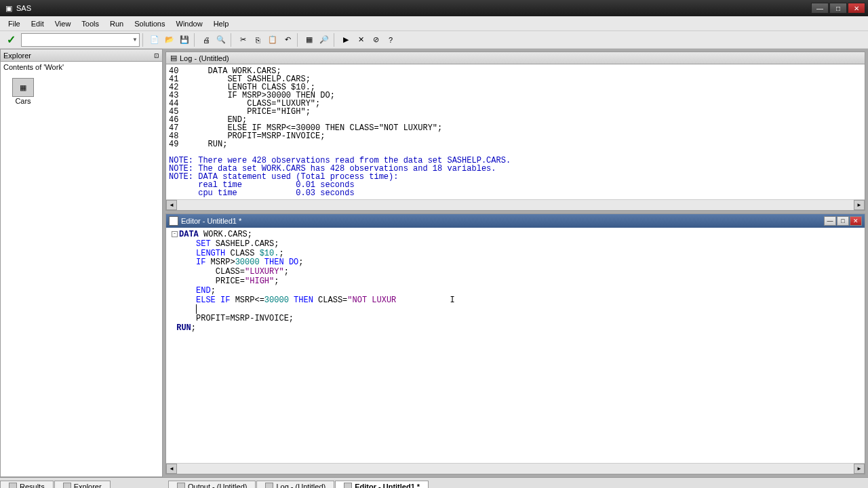 This screenshot has width=868, height=488. What do you see at coordinates (27, 484) in the screenshot?
I see `tab-results: Results` at bounding box center [27, 484].